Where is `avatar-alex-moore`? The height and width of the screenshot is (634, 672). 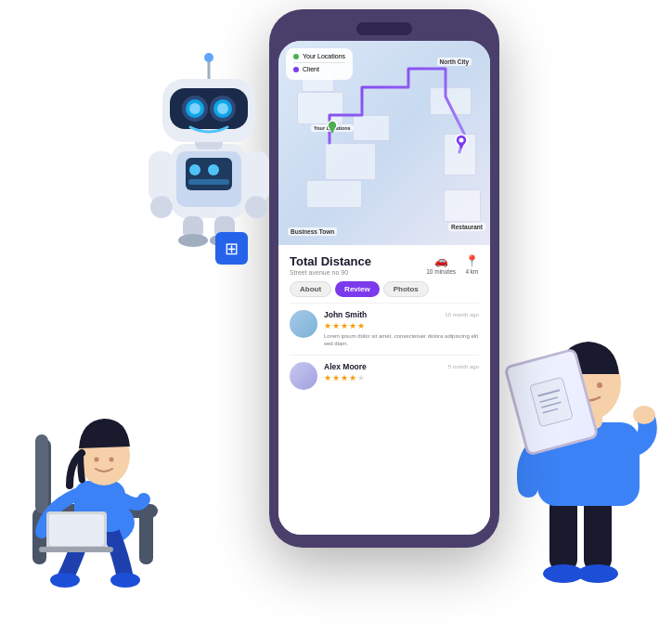 avatar-alex-moore is located at coordinates (304, 376).